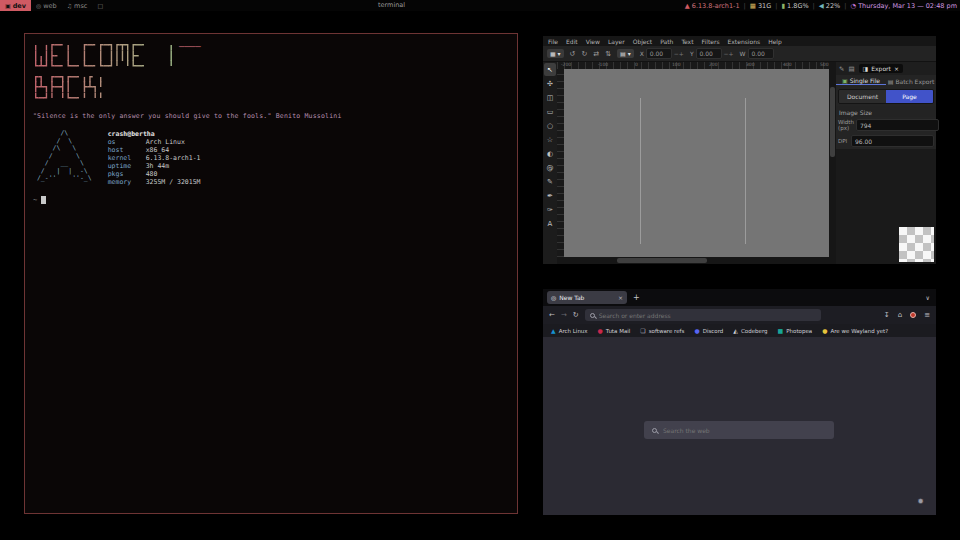 The width and height of the screenshot is (960, 540). Describe the element at coordinates (830, 6) in the screenshot. I see `volume-module: ◀ 22%` at that location.